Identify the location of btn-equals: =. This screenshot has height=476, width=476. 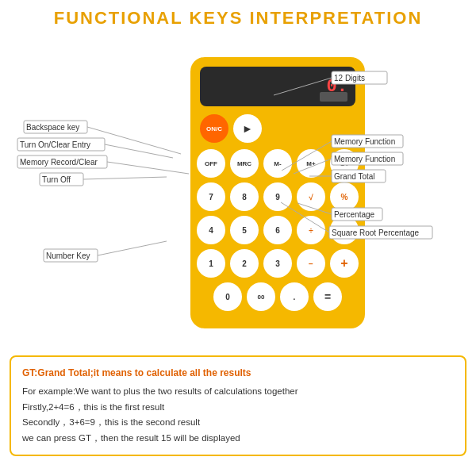
(328, 297).